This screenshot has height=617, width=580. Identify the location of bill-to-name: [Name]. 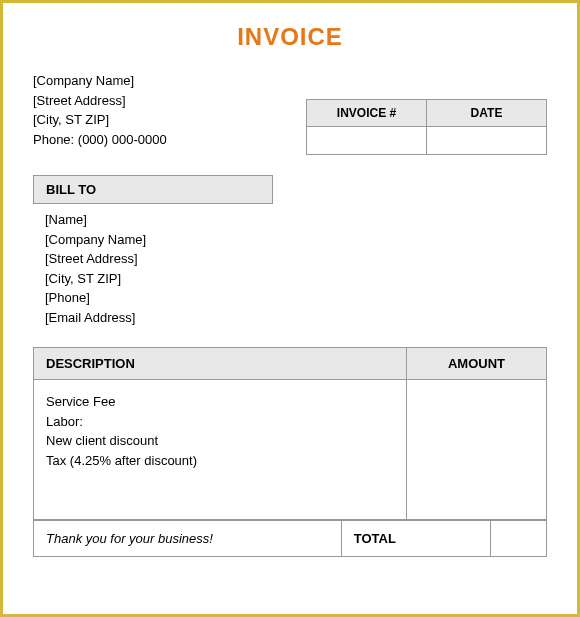
(296, 220).